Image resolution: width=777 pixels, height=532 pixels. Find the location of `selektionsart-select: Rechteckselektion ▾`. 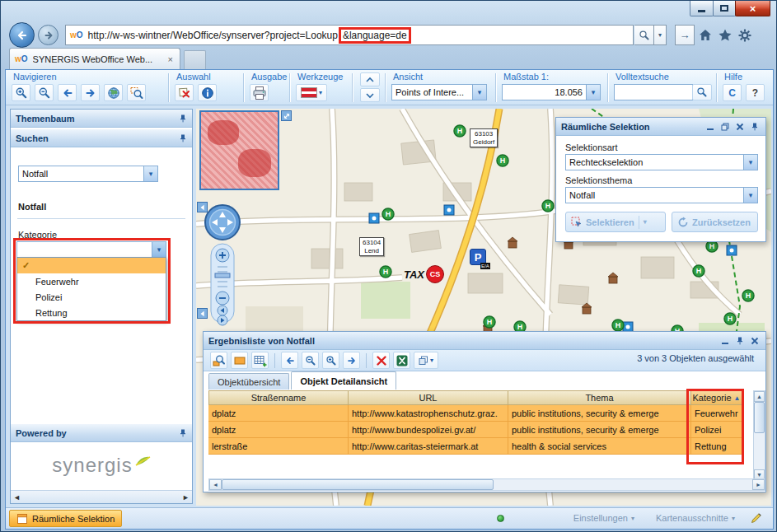

selektionsart-select: Rechteckselektion ▾ is located at coordinates (662, 162).